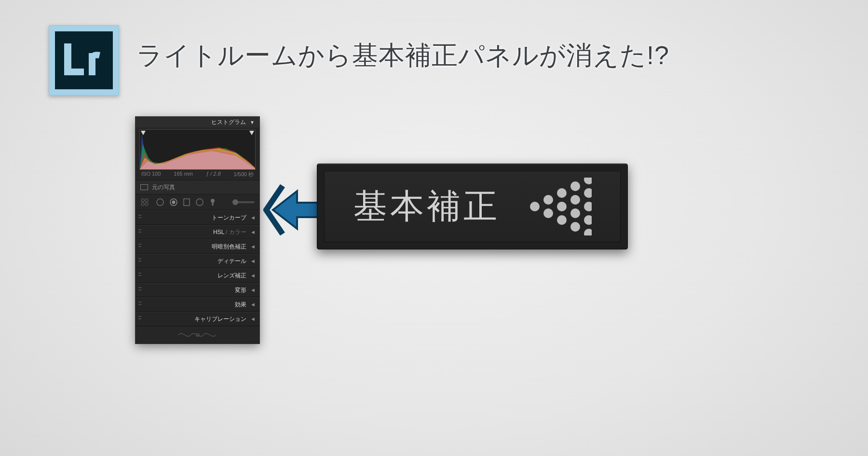  Describe the element at coordinates (220, 319) in the screenshot. I see `section-label: キャリブレーション` at that location.